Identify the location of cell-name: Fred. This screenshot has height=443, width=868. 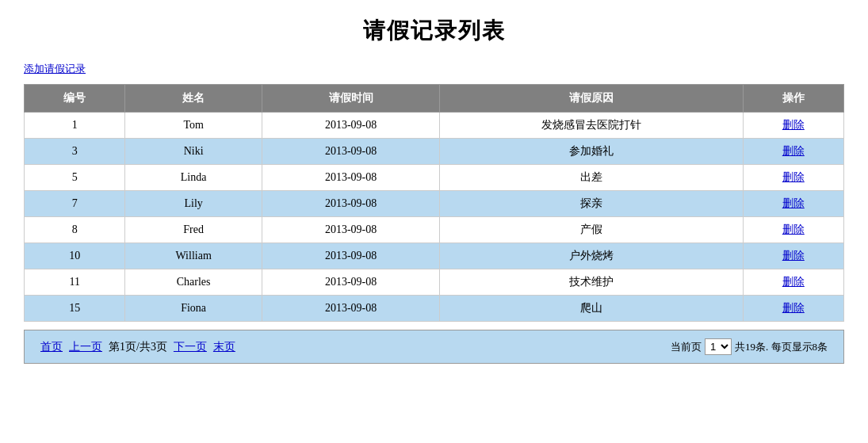
(193, 230).